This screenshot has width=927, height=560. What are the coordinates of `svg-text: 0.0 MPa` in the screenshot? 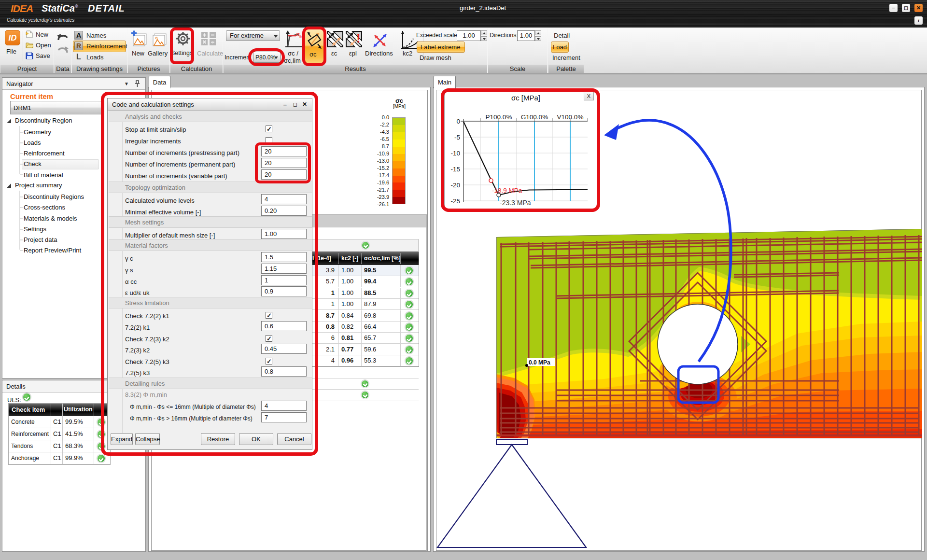 It's located at (540, 363).